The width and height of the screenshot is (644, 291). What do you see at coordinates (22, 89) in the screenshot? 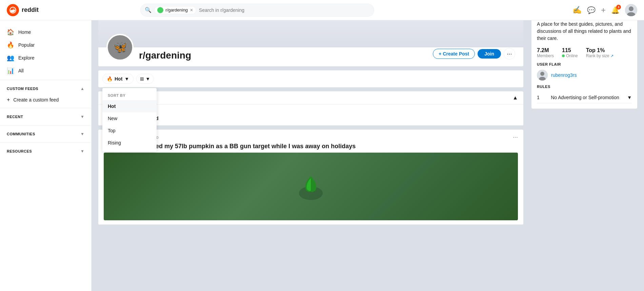
I see `custom-feeds-title: CUSTOM FEEDS` at bounding box center [22, 89].